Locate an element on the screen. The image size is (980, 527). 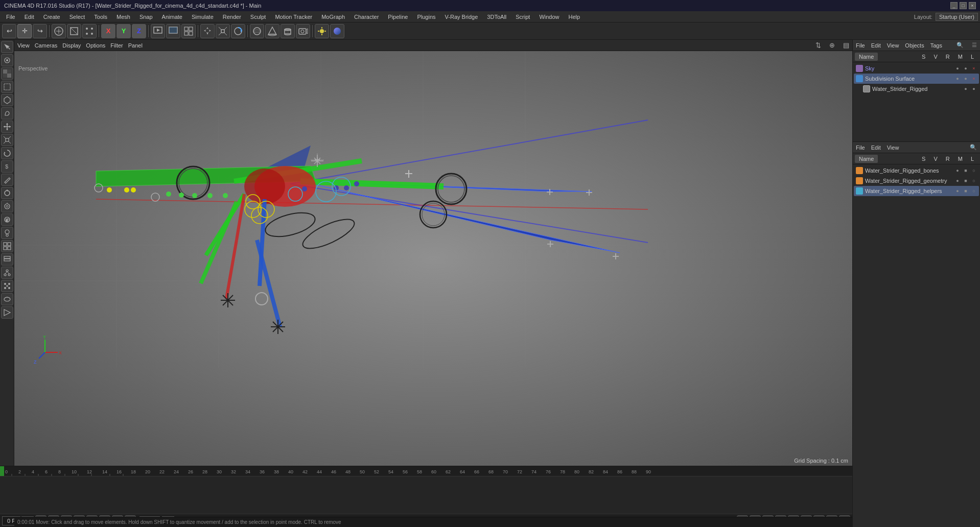
menu-select: Select is located at coordinates (78, 17).